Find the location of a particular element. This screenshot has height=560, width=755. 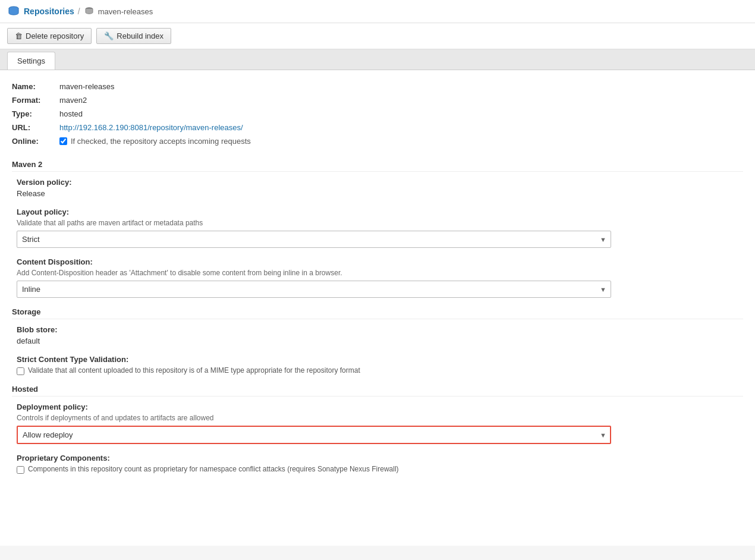

url-label: URL: is located at coordinates (36, 127).